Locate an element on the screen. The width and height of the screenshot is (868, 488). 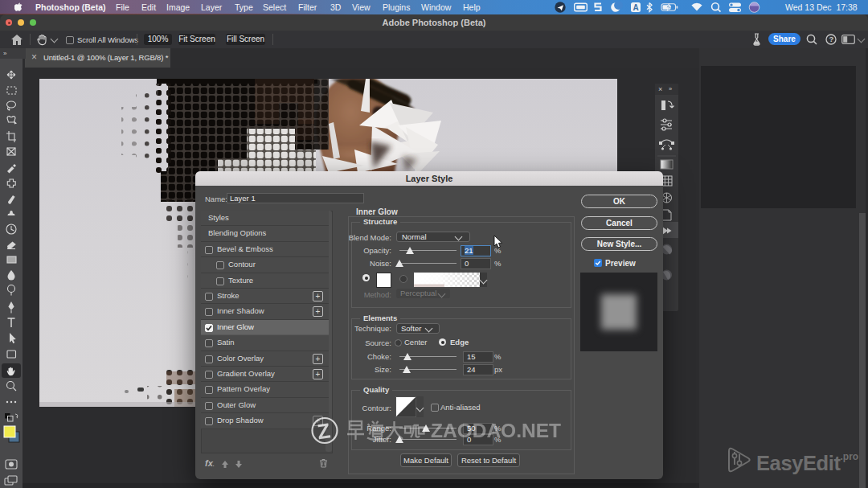
svg-text: EasyEdit is located at coordinates (799, 463).